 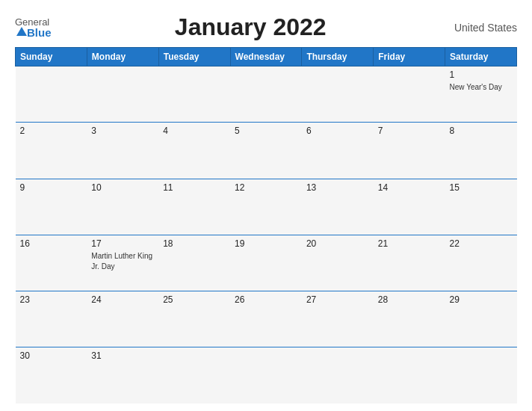 I want to click on calendar-day-cell: 16, so click(x=52, y=263).